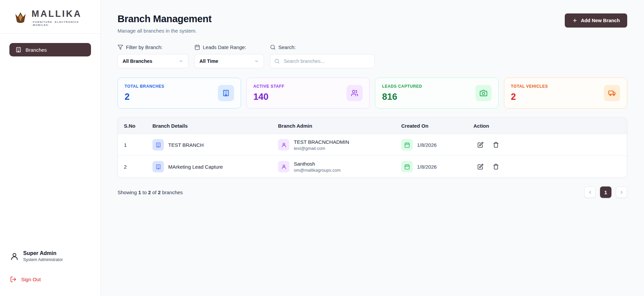  I want to click on col-action: Action, so click(550, 126).